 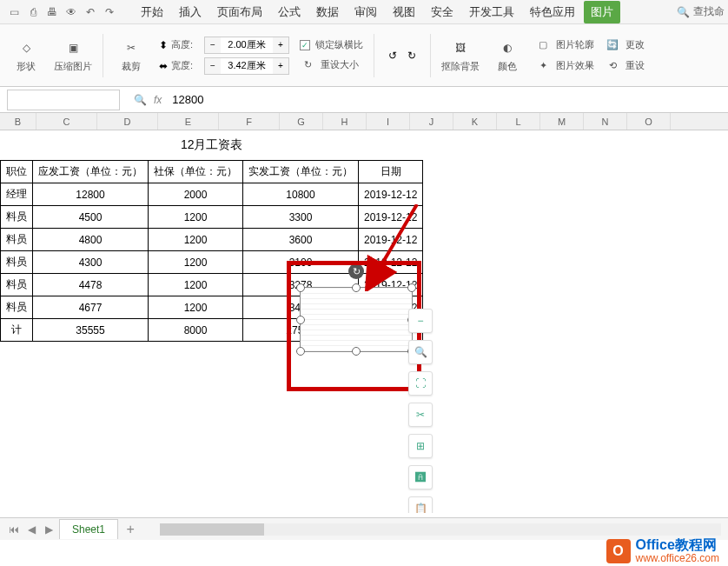 What do you see at coordinates (14, 12) in the screenshot?
I see `new-icon: ▭` at bounding box center [14, 12].